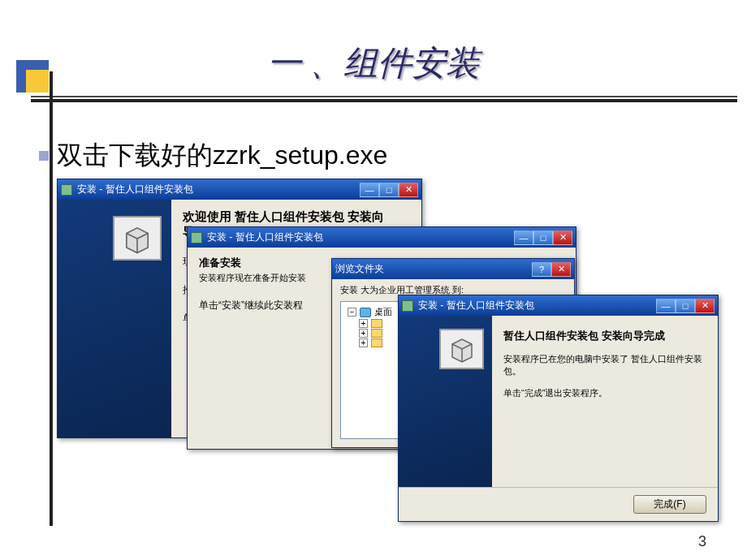  I want to click on bullet-marker, so click(44, 156).